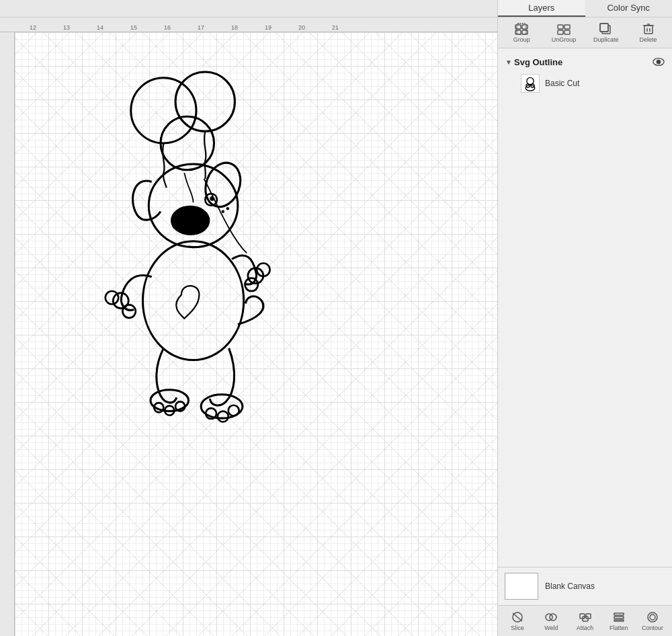 This screenshot has height=636, width=672. Describe the element at coordinates (336, 9) in the screenshot. I see `tab-bar: Layers Color Sync` at that location.